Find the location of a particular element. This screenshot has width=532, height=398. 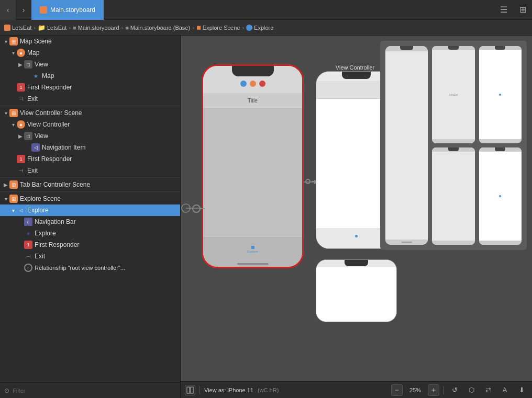

text-button: A is located at coordinates (505, 390).